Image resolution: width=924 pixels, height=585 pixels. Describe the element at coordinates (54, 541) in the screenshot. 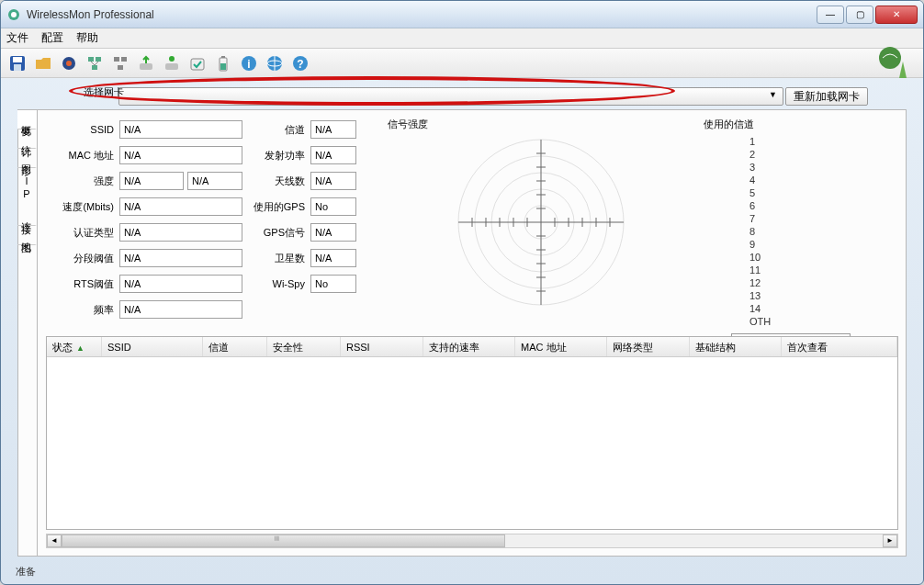

I see `scroll-left-button: ◄` at that location.